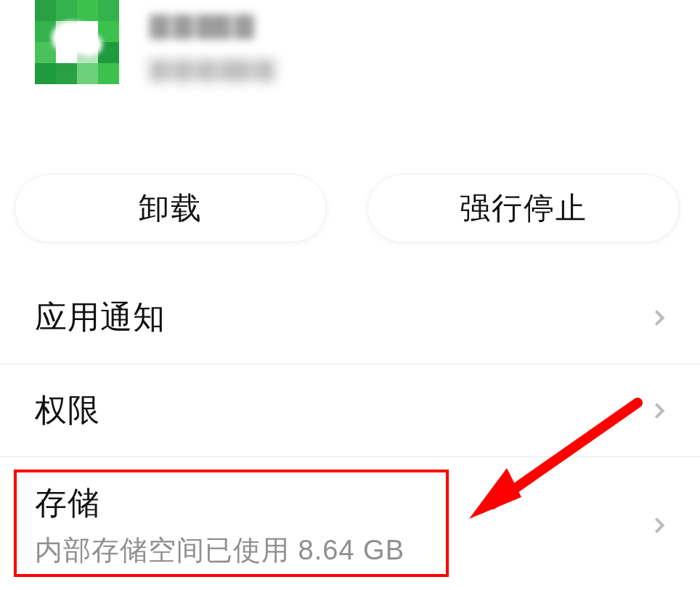 Image resolution: width=700 pixels, height=590 pixels. What do you see at coordinates (77, 42) in the screenshot?
I see `app-icon` at bounding box center [77, 42].